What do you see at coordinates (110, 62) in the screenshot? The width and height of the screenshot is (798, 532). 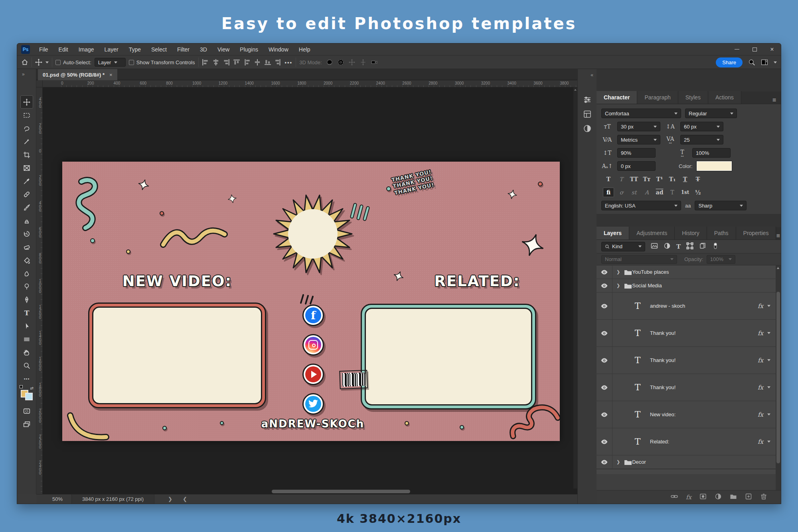 I see `auto-select-dropdown: Layer` at bounding box center [110, 62].